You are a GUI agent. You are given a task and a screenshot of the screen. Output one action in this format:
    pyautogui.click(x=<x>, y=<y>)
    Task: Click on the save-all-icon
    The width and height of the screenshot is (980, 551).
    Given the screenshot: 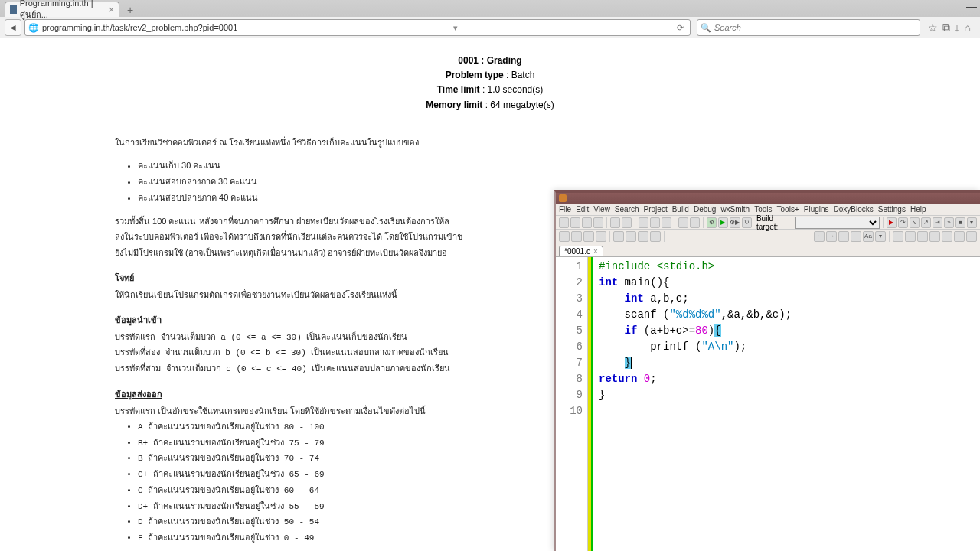 What is the action you would take?
    pyautogui.click(x=599, y=223)
    